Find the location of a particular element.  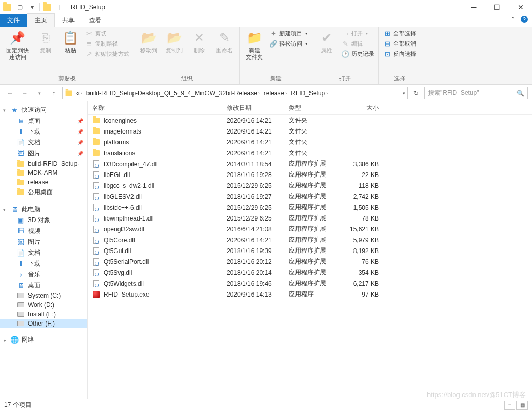

file-row: Qt5Widgets.dll2018/1/16 19:46应用程序扩展6,217… is located at coordinates (310, 284).